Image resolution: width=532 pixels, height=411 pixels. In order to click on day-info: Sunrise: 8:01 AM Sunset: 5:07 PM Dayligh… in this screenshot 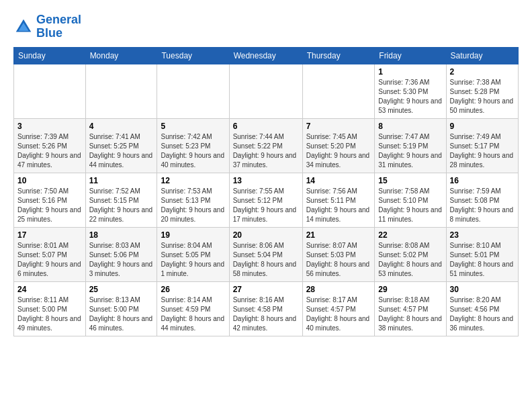, I will do `click(50, 260)`.